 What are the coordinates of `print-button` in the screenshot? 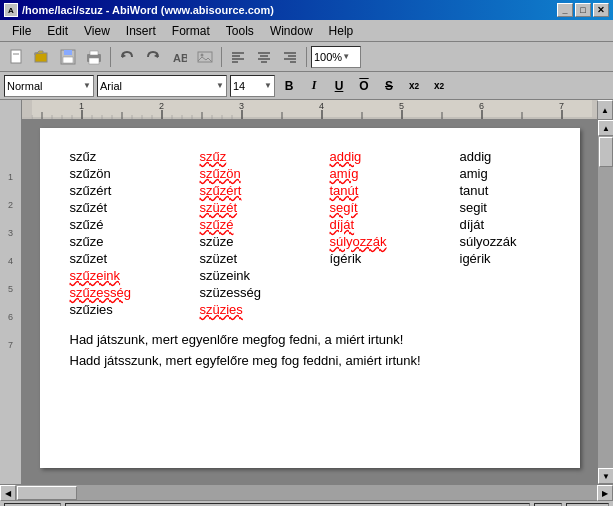 It's located at (94, 57).